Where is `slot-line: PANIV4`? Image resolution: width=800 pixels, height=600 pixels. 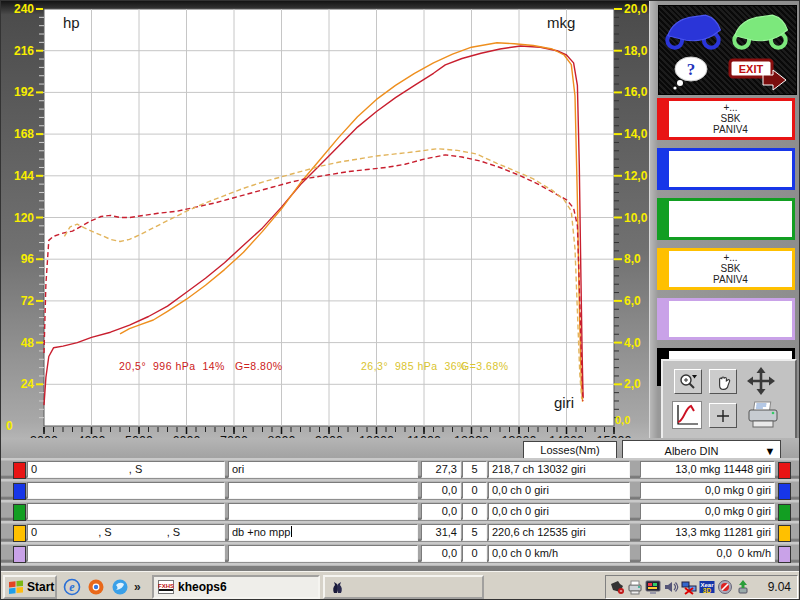 slot-line: PANIV4 is located at coordinates (730, 130).